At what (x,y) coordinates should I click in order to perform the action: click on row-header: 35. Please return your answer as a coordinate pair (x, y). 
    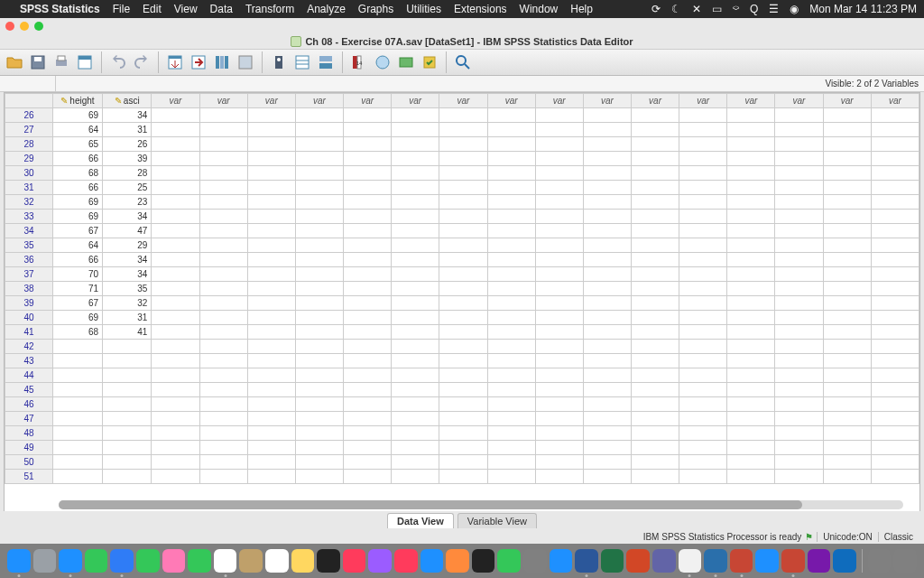
    Looking at the image, I should click on (29, 246).